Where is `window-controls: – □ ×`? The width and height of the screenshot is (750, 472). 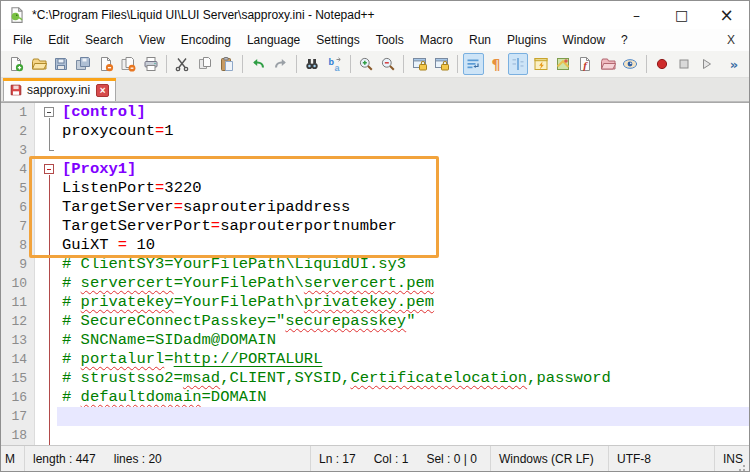
window-controls: – □ × is located at coordinates (682, 15).